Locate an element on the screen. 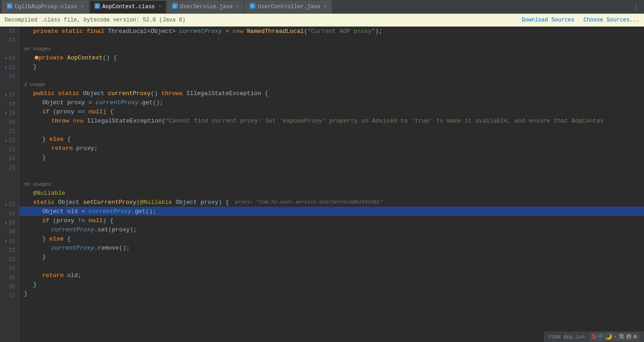  tab-label-userservice: UserService.java is located at coordinates (206, 7).